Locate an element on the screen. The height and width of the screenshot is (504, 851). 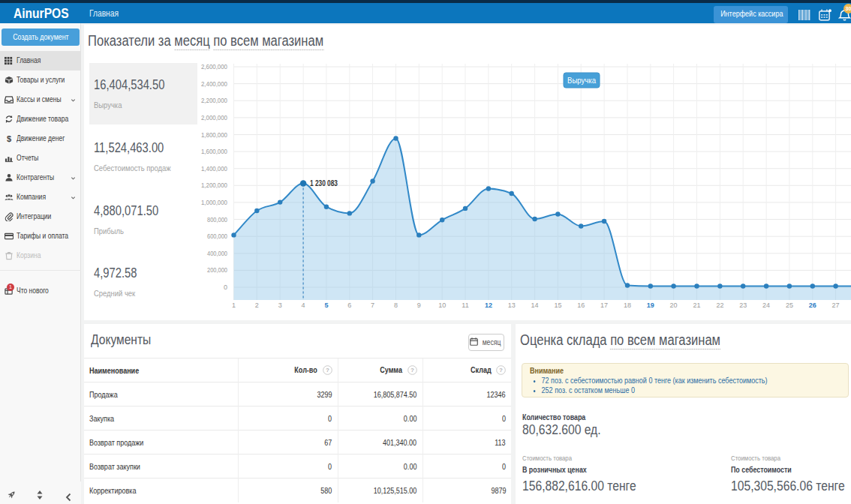
svg-text: 11 is located at coordinates (465, 305).